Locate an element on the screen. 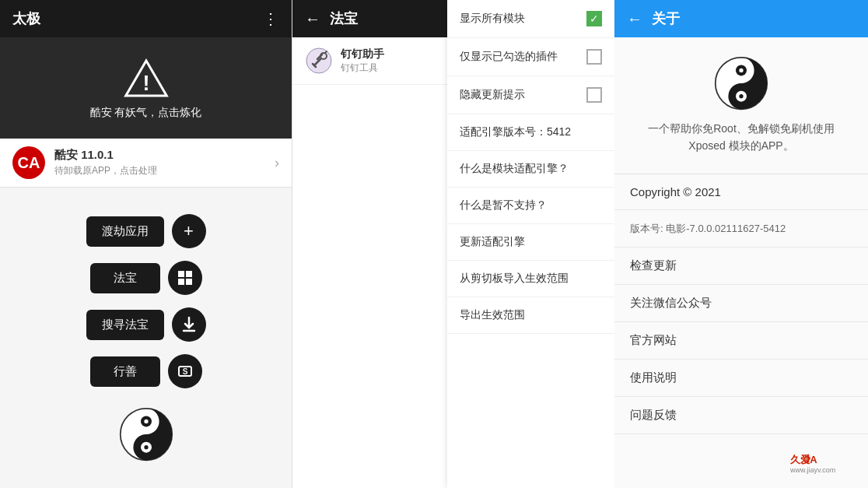  about-desc: 一个帮助你免Root、免解锁免刷机使用Xposed 模块的APP。 is located at coordinates (741, 137).